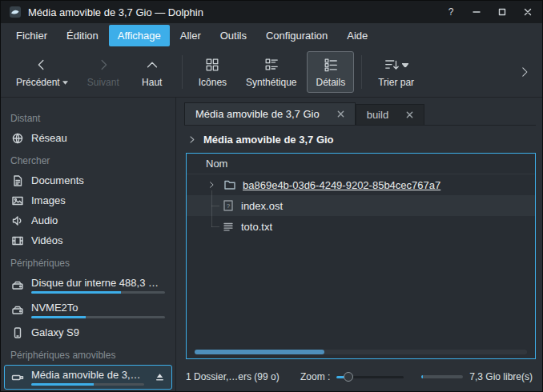  What do you see at coordinates (296, 35) in the screenshot?
I see `menu-configuration: Configuration` at bounding box center [296, 35].